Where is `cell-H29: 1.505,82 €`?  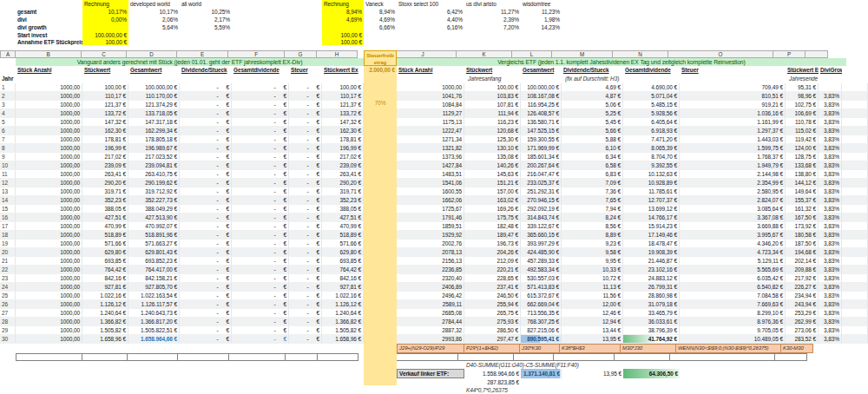 cell-H29: 1.505,82 € is located at coordinates (343, 330).